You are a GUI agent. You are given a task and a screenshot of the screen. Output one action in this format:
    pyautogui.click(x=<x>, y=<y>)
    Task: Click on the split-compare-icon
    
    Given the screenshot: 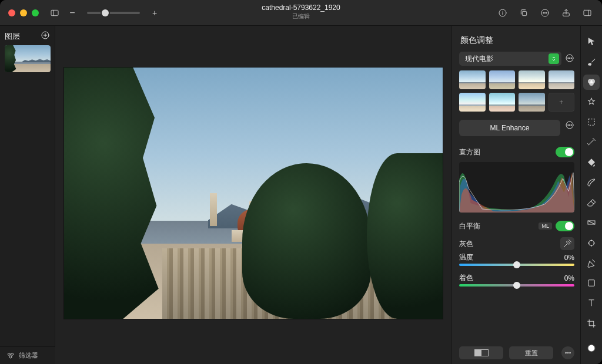 What is the action you would take?
    pyautogui.click(x=481, y=353)
    